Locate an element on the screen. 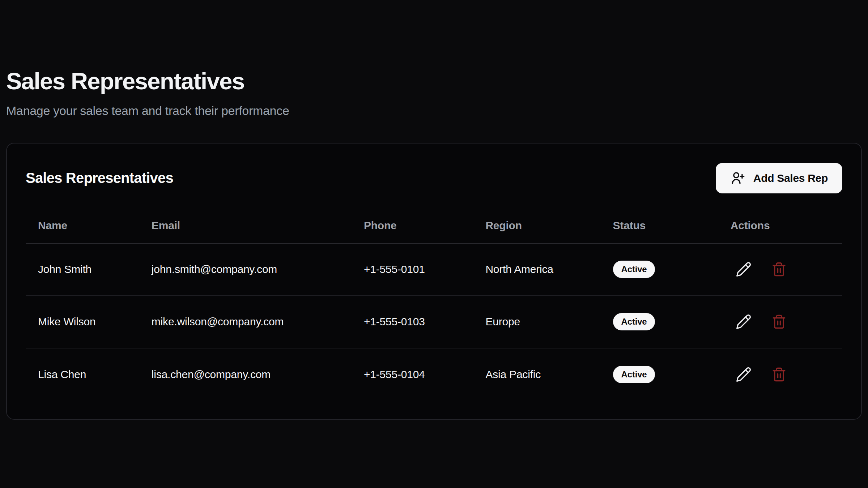  table-header-row: Name Email Phone Region Status Actions is located at coordinates (434, 226).